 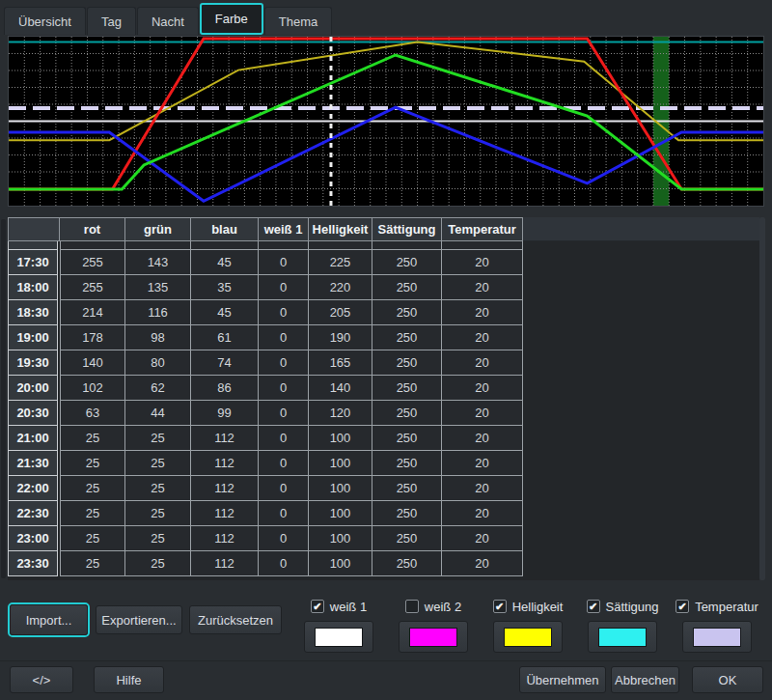 I want to click on column-header-blau: blau, so click(x=225, y=230).